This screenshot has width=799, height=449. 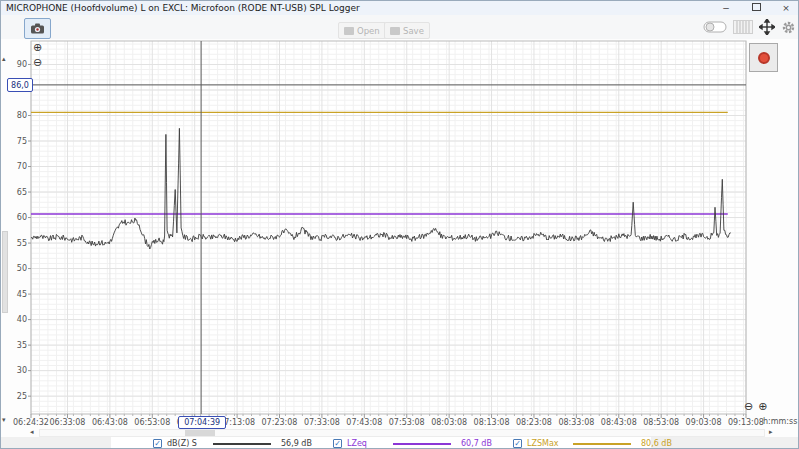 What do you see at coordinates (364, 422) in the screenshot?
I see `x-tick-label: 07:43:08` at bounding box center [364, 422].